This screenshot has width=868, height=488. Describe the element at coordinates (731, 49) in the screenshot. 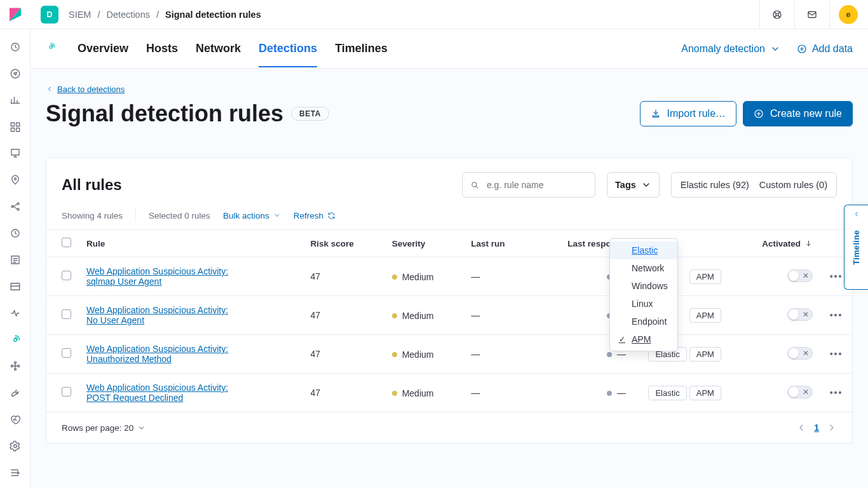

I see `anomaly-detection-menu: Anomaly detection` at that location.